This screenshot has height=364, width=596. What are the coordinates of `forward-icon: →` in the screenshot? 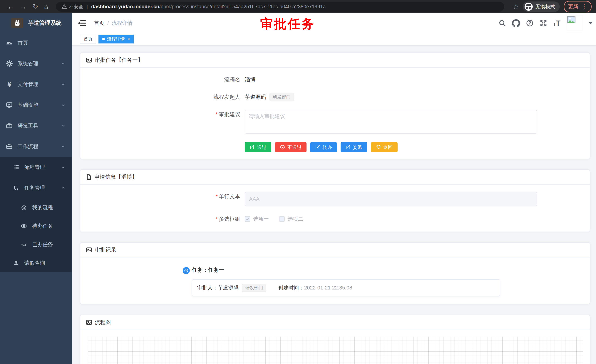 It's located at (23, 7).